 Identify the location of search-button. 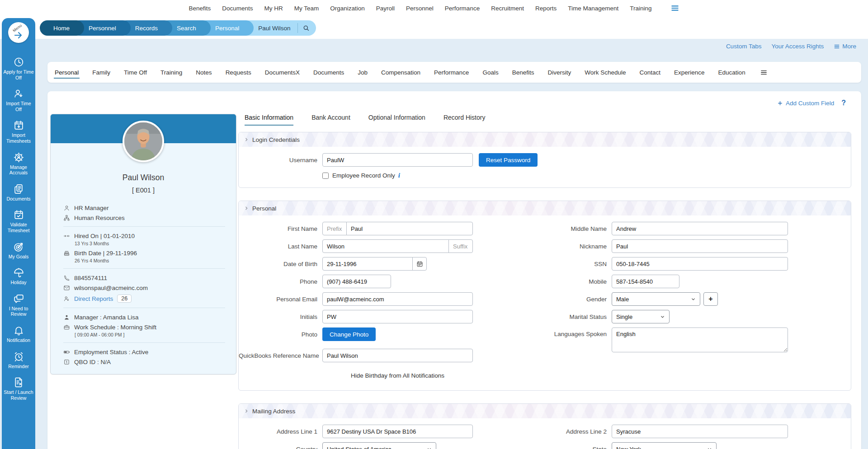
(306, 28).